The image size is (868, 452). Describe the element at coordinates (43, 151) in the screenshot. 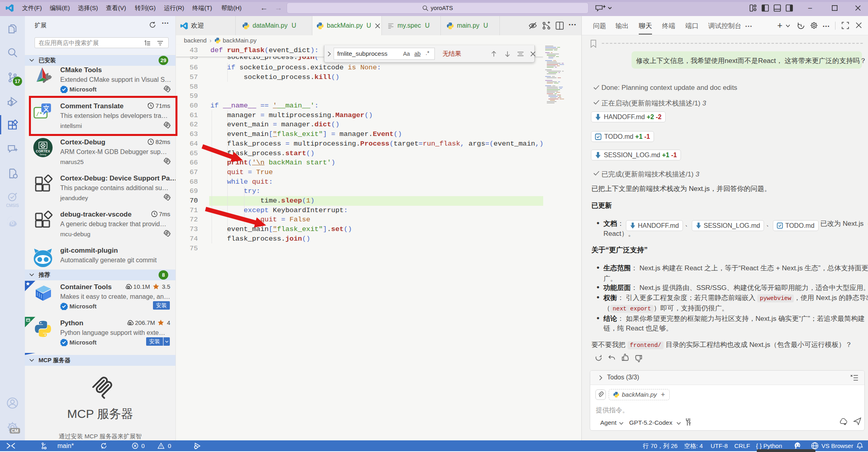

I see `svg-text: CORTEX` at that location.